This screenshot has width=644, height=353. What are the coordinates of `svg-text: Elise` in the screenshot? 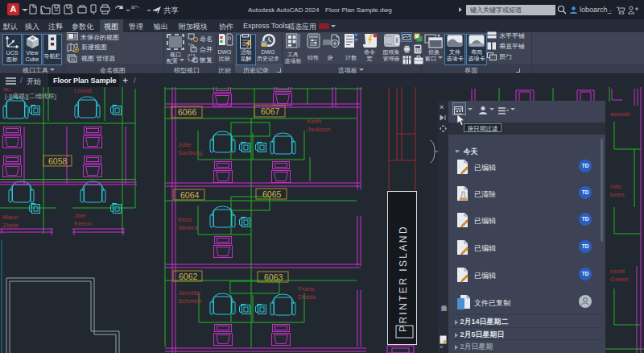 It's located at (185, 219).